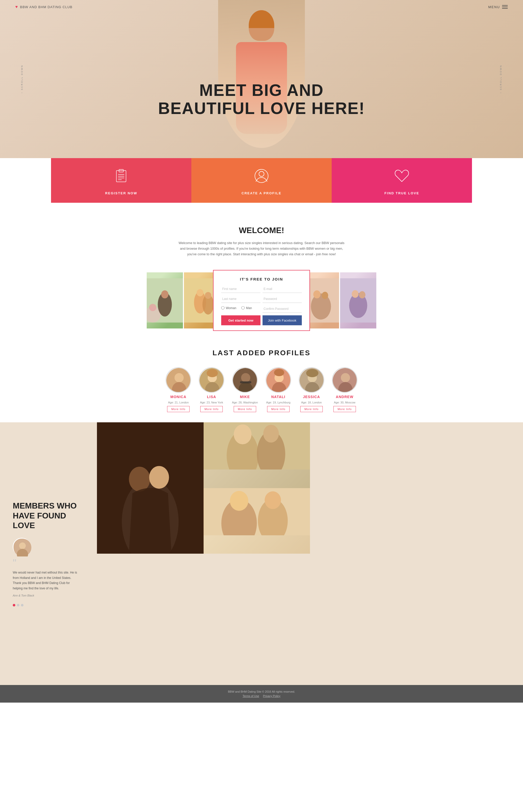 This screenshot has height=812, width=523. I want to click on profile-name-1: LISA, so click(211, 397).